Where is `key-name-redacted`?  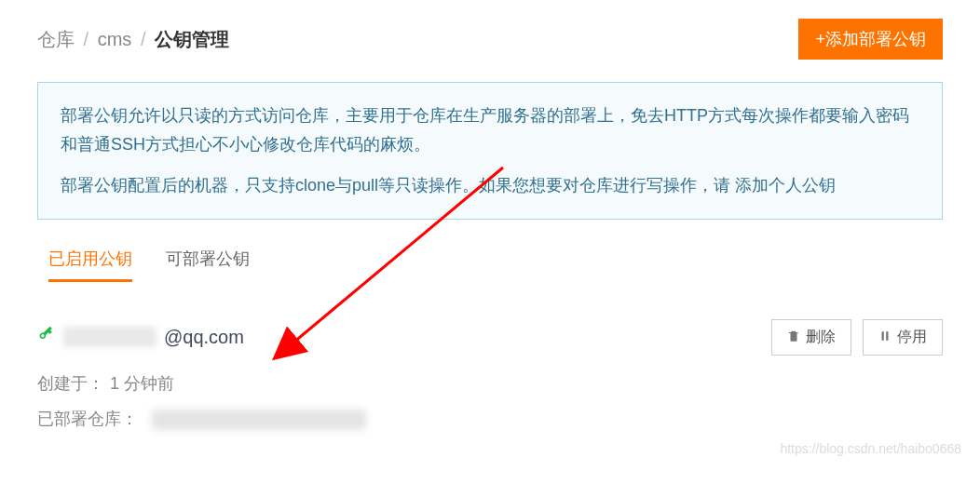
key-name-redacted is located at coordinates (110, 337).